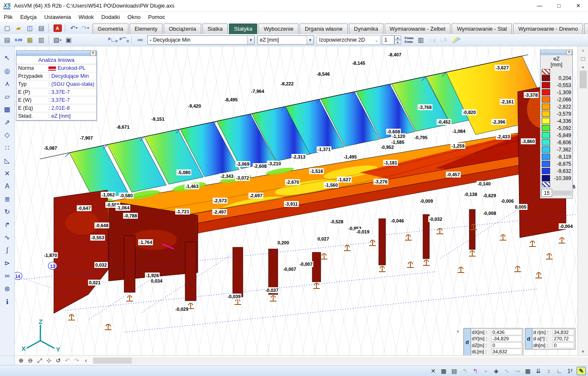 The image size is (588, 376). Describe the element at coordinates (583, 59) in the screenshot. I see `restore-view-icon` at that location.